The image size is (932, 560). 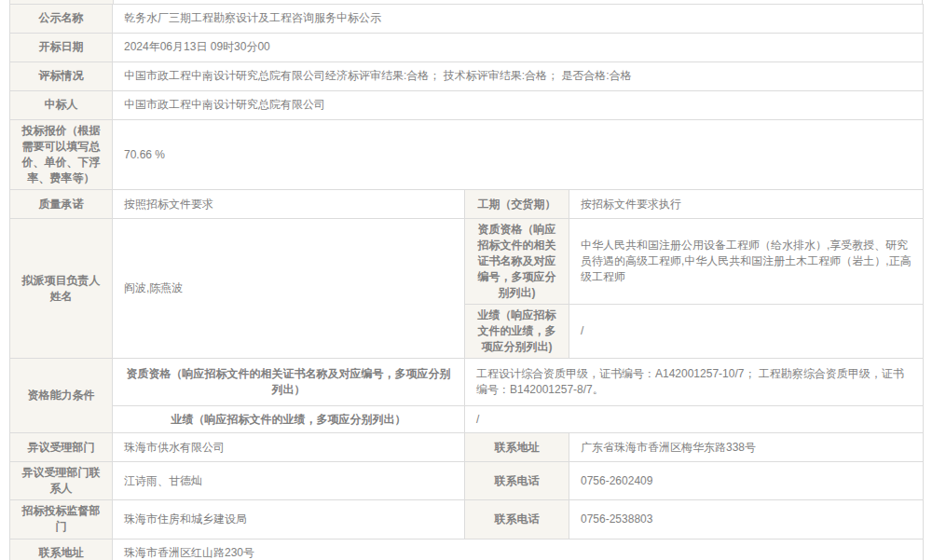 I want to click on objection-dept-address-label: 联系地址, so click(x=517, y=447).